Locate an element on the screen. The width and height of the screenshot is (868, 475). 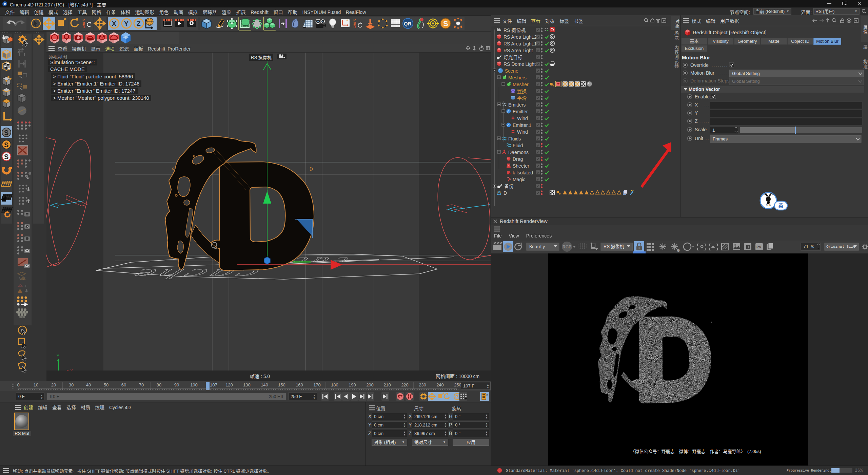
svg-text: G is located at coordinates (678, 250).